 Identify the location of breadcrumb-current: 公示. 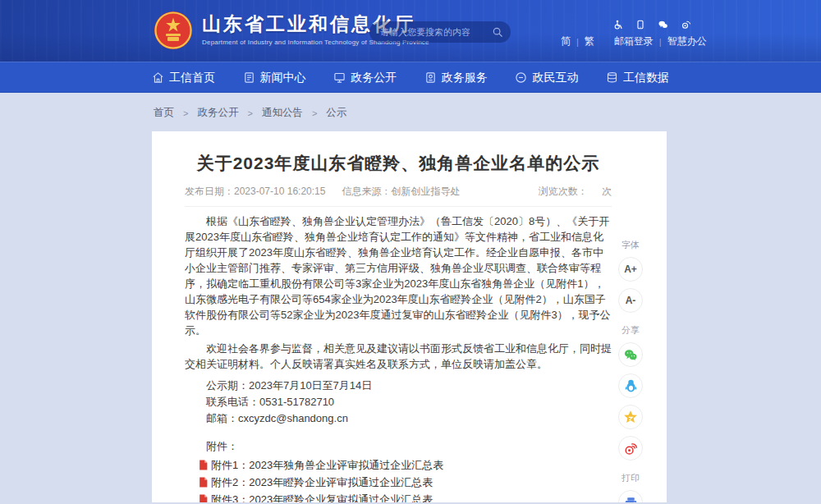
(337, 113).